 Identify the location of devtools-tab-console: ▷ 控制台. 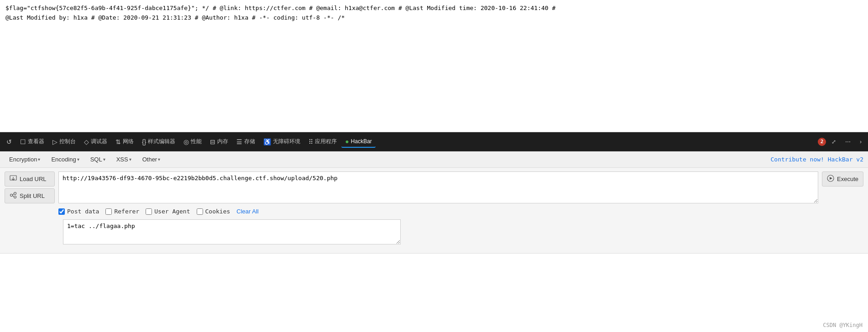
(64, 141).